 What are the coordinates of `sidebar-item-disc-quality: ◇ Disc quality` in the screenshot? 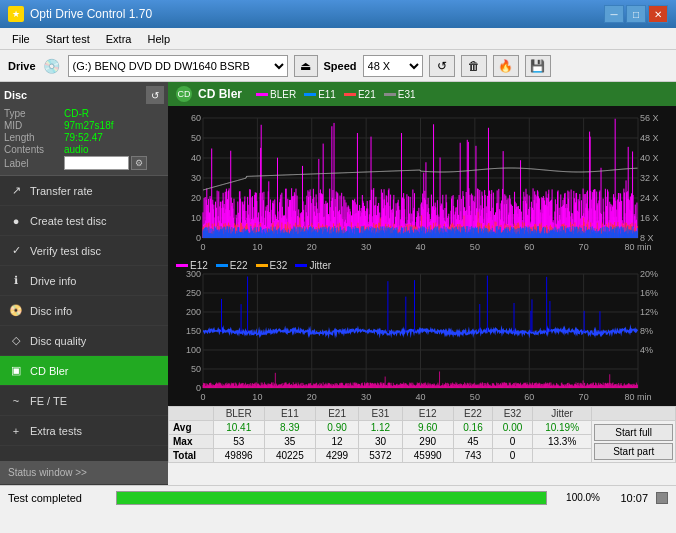 It's located at (84, 341).